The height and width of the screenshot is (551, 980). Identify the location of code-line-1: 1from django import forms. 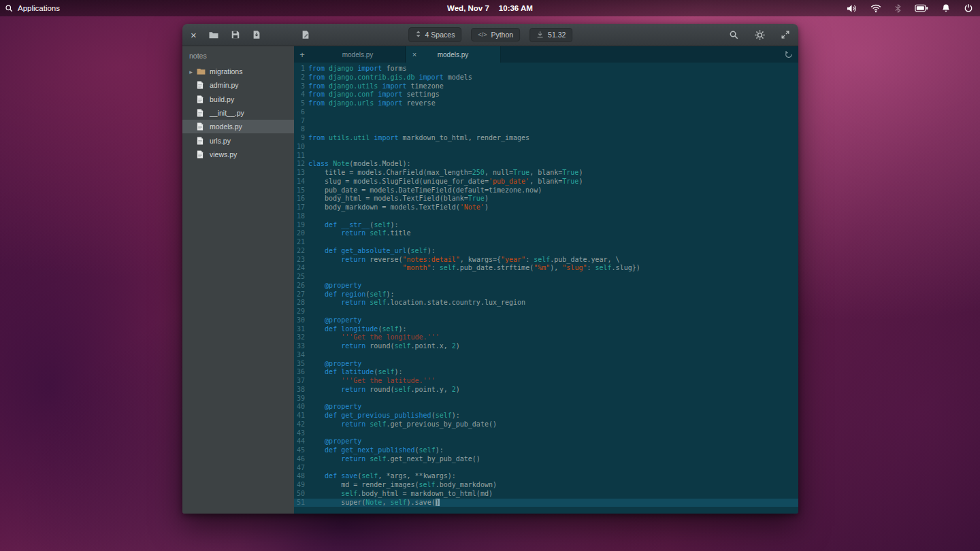
(546, 69).